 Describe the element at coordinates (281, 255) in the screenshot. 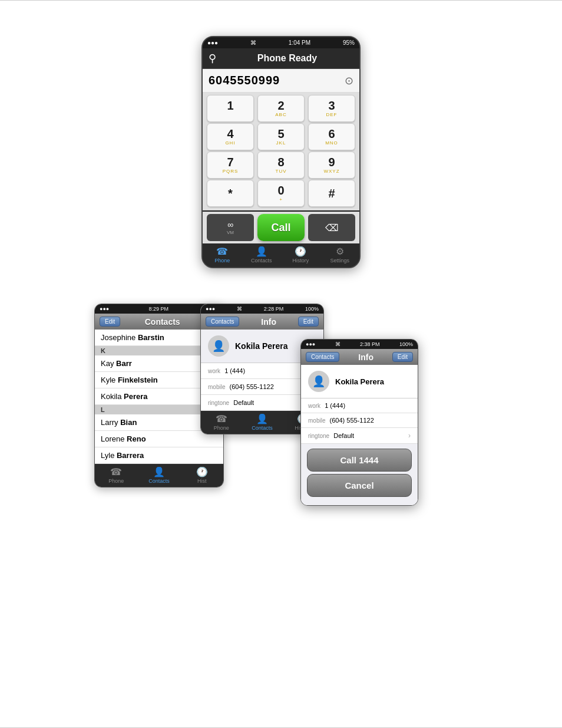

I see `dialer-tab-bar: ☎ Phone 👤 Contacts 🕐 History ⚙ Settings` at that location.